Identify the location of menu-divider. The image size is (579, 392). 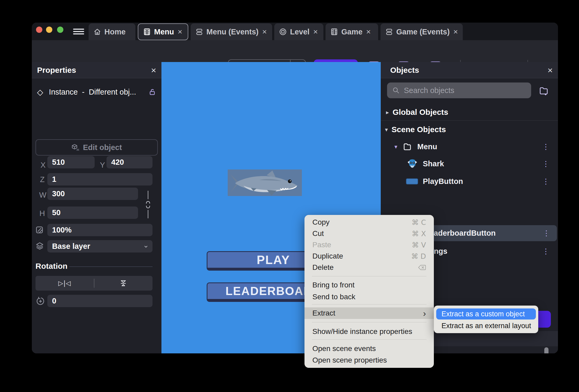
(369, 276).